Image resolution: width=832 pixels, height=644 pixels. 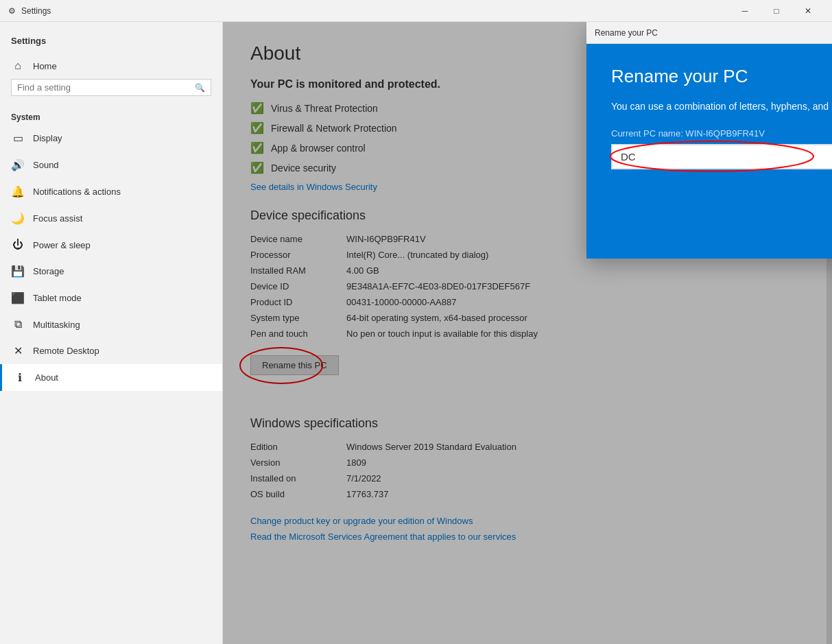 I want to click on rename-dialog-description: You can use a combination of letters, hy…, so click(x=722, y=106).